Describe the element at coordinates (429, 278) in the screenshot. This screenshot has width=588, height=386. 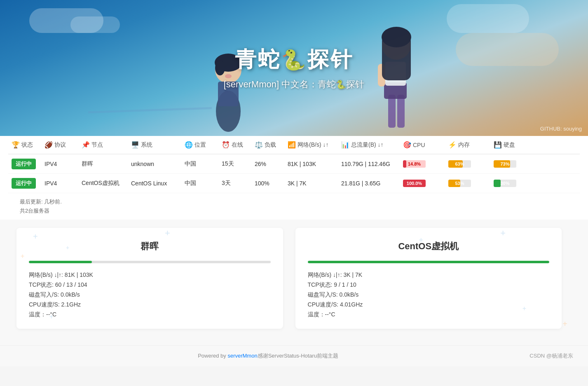
I see `server-card-2: CentOS虚拟机 网络(B/s) ↓|↑: 3K | 7K TCP状态: 9 …` at that location.